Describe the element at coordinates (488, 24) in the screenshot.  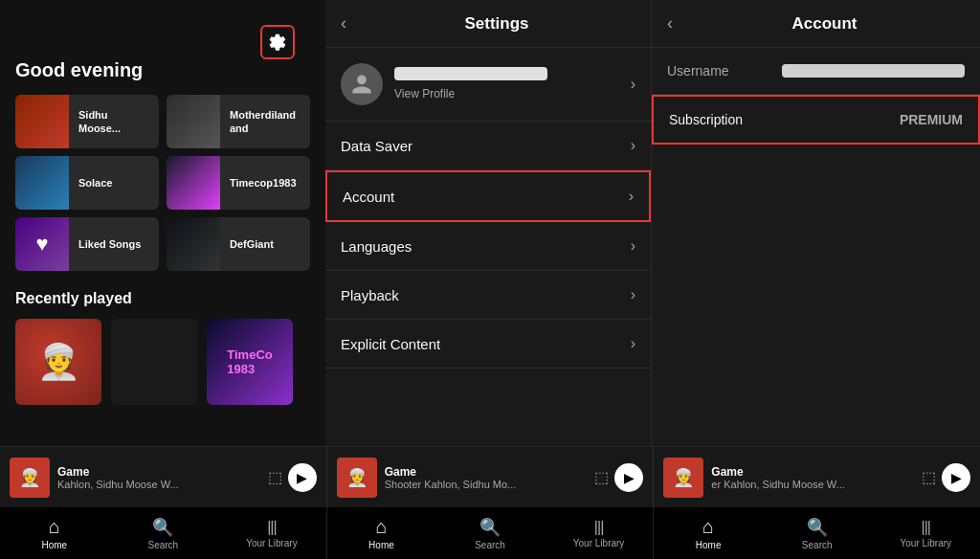
I see `settings-header: ‹ Settings` at that location.